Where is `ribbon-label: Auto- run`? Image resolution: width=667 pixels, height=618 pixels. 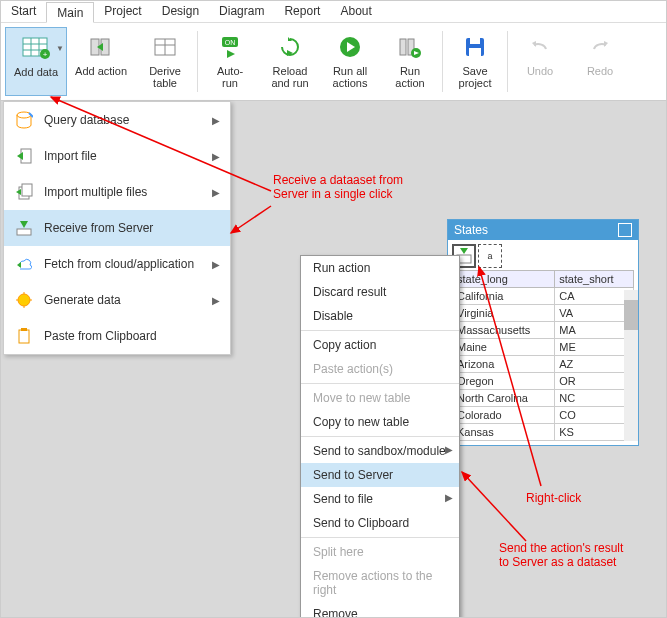
ribbon-label: Auto- run is located at coordinates (230, 77).